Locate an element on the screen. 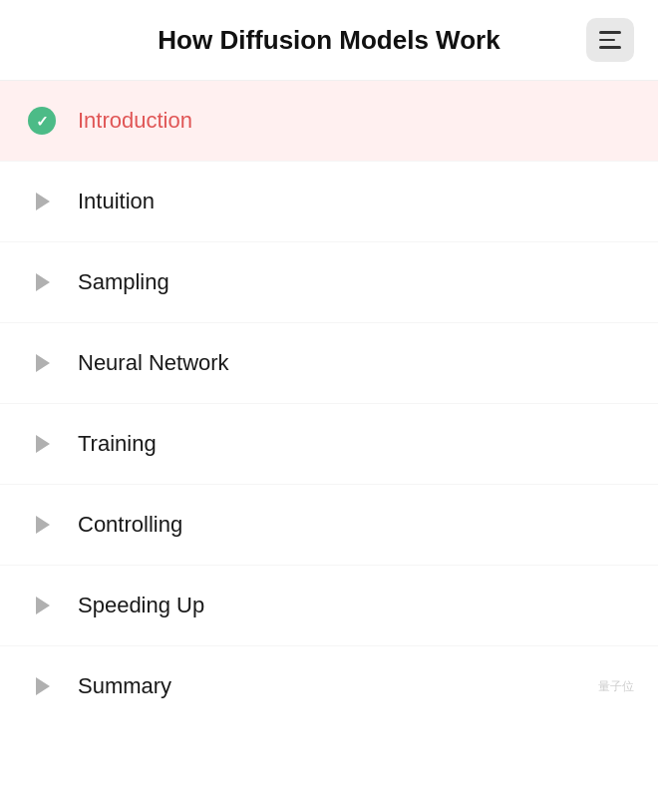 This screenshot has height=812, width=658. nav-item-speeding-up: Speeding Up is located at coordinates (329, 607).